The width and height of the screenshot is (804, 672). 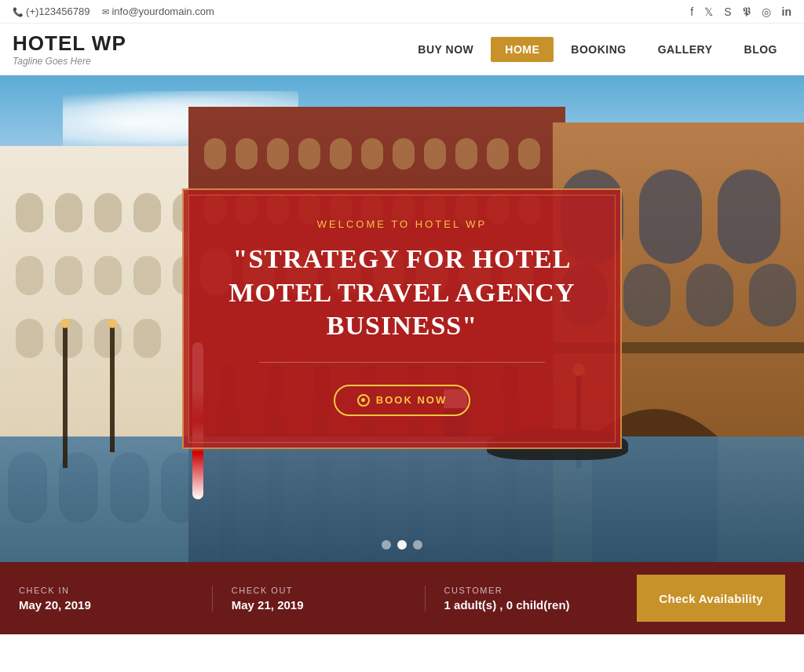 What do you see at coordinates (402, 12) in the screenshot?
I see `top-bar: (+)123456789 info@yourdomain.com f 𝕏 S 𝕻…` at bounding box center [402, 12].